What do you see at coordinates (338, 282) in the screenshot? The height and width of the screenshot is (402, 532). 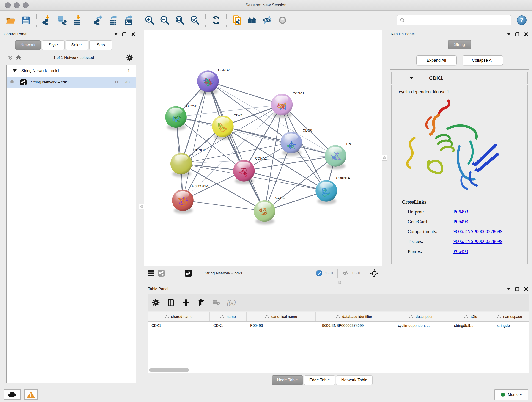 I see `table-panel-splitter` at bounding box center [338, 282].